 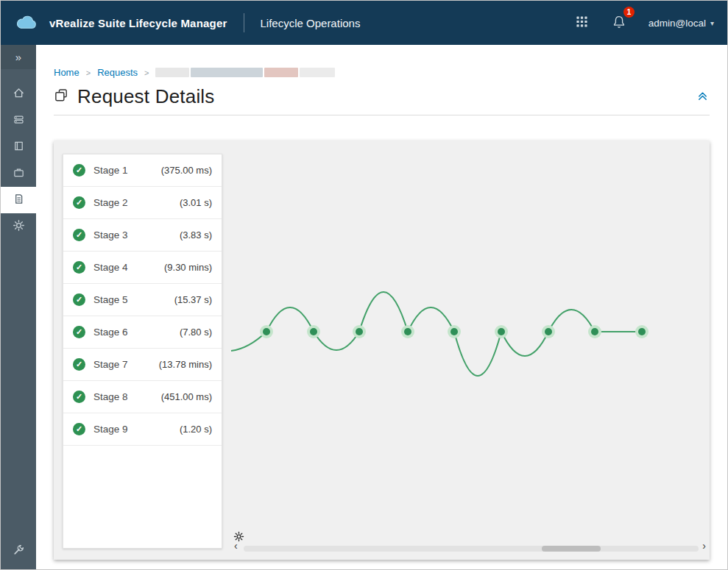 I want to click on document-icon, so click(x=19, y=200).